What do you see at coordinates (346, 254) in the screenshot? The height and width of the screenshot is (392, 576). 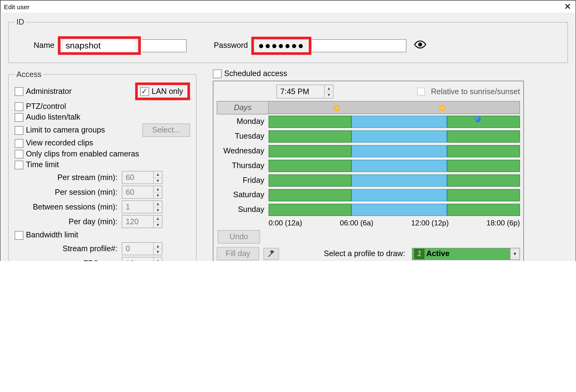 I see `select-profile-label: Select a profile to draw:` at bounding box center [346, 254].